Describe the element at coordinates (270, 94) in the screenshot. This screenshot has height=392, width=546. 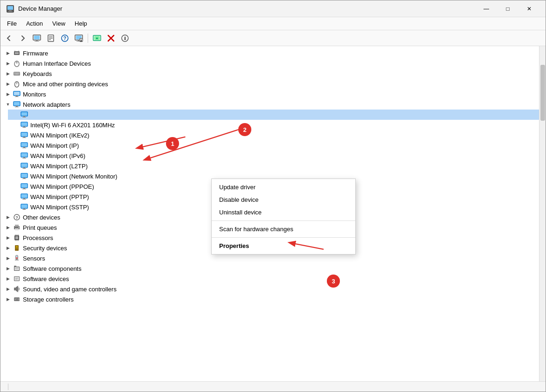
I see `tree-item-monitors: ▶ Monitors` at that location.